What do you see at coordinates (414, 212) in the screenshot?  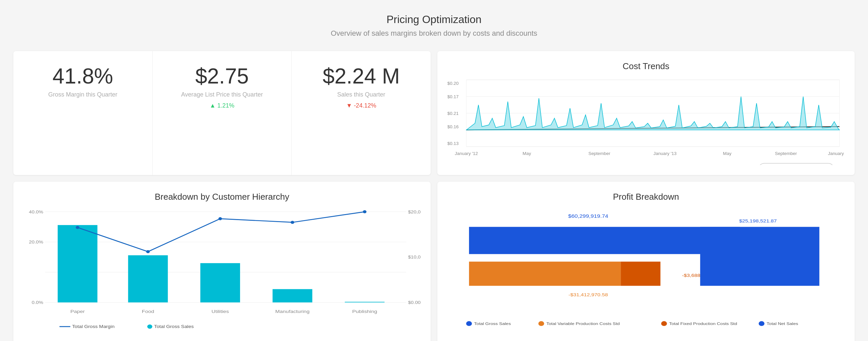 I see `svg-text: $20,000,000.00` at bounding box center [414, 212].